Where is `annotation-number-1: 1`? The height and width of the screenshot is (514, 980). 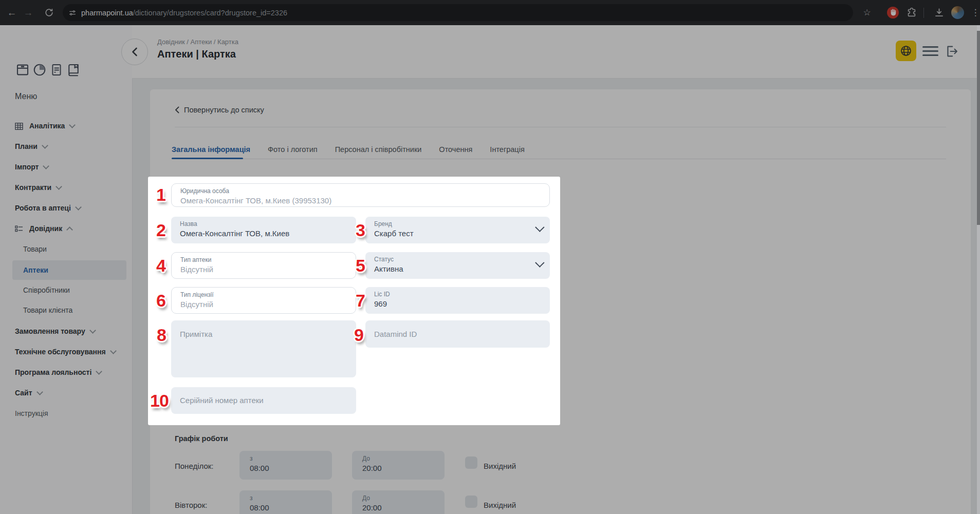
annotation-number-1: 1 is located at coordinates (161, 195).